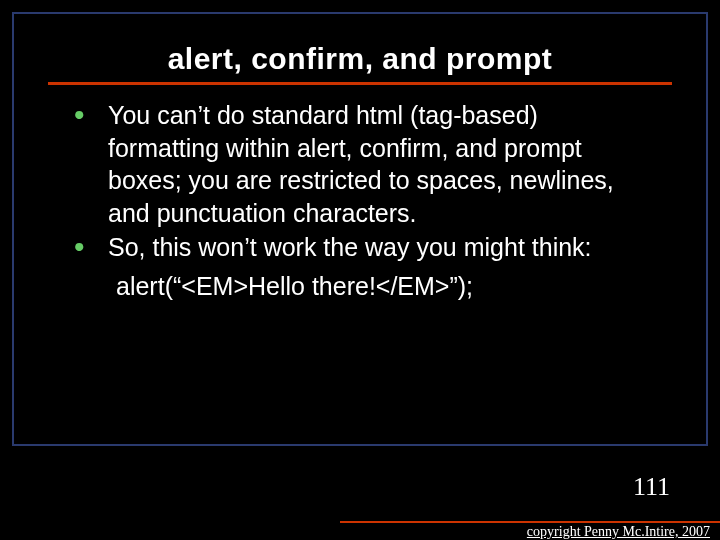 This screenshot has width=720, height=540. What do you see at coordinates (360, 84) in the screenshot?
I see `title-underline` at bounding box center [360, 84].